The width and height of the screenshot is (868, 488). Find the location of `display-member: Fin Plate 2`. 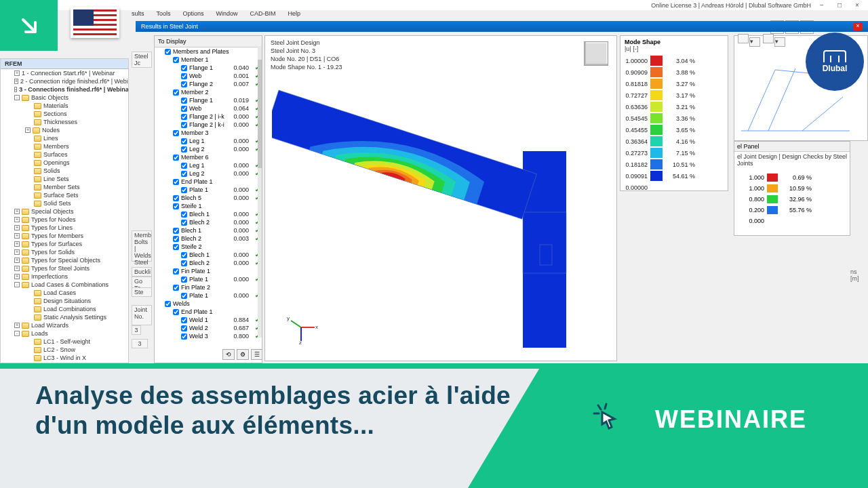

display-member: Fin Plate 2 is located at coordinates (208, 287).